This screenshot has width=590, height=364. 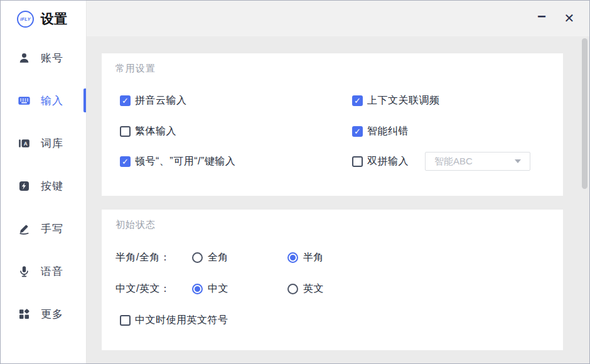 What do you see at coordinates (24, 228) in the screenshot?
I see `pen-icon` at bounding box center [24, 228].